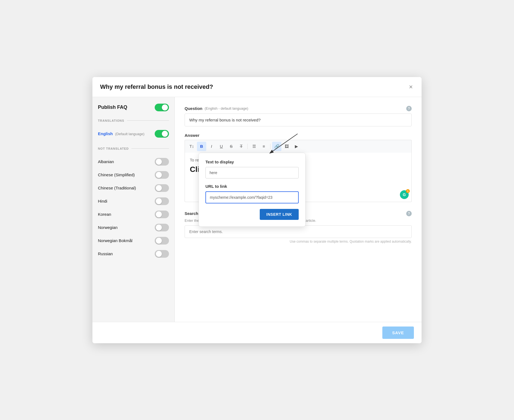 This screenshot has height=420, width=514. Describe the element at coordinates (296, 146) in the screenshot. I see `toolbar-video-button: ▶` at that location.